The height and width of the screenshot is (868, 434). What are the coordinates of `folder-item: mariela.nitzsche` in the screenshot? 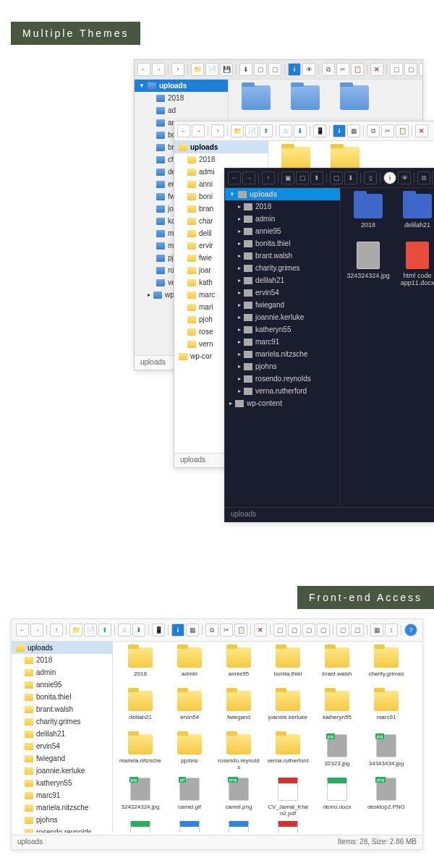 It's located at (140, 754).